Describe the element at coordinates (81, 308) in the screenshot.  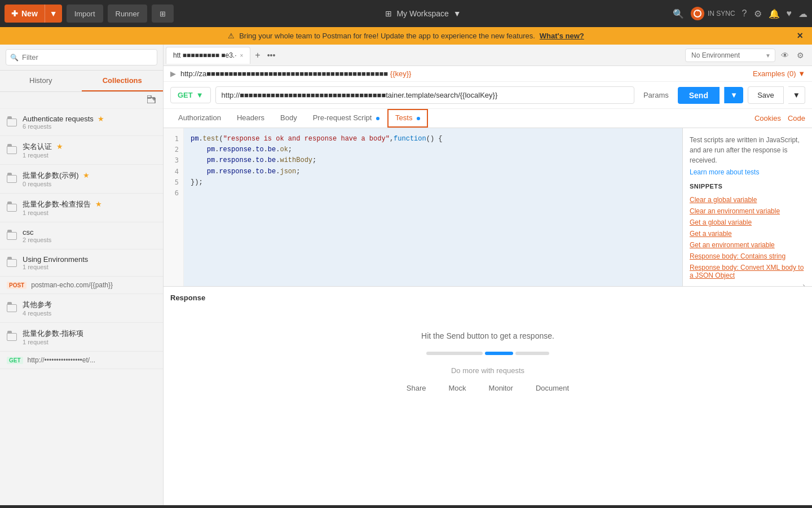
I see `list-item: 其他参考 4 requests` at that location.